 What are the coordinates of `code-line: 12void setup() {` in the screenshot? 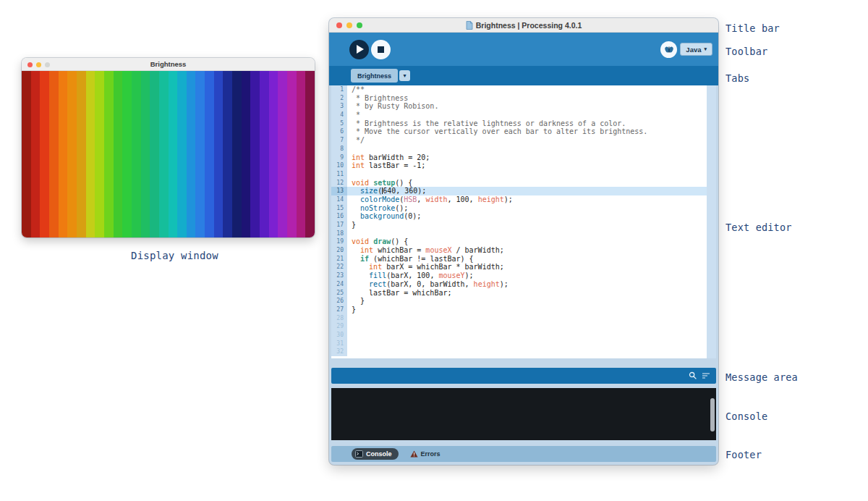 It's located at (519, 183).